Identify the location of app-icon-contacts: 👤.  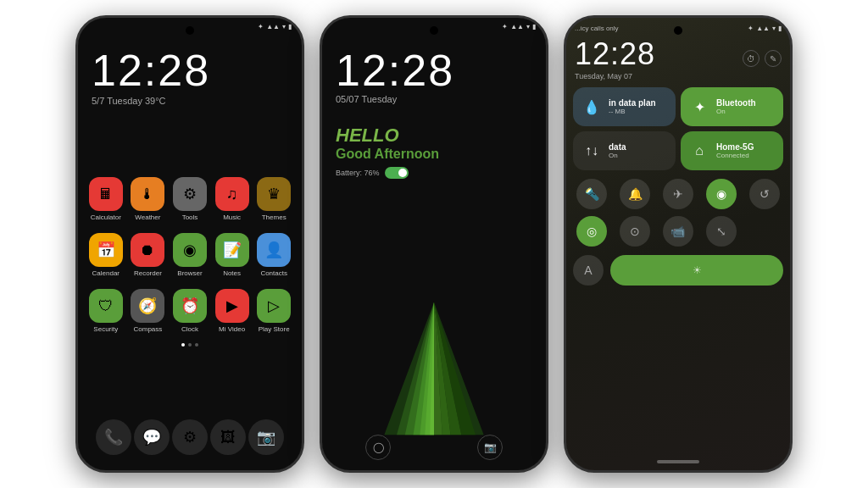
(274, 250).